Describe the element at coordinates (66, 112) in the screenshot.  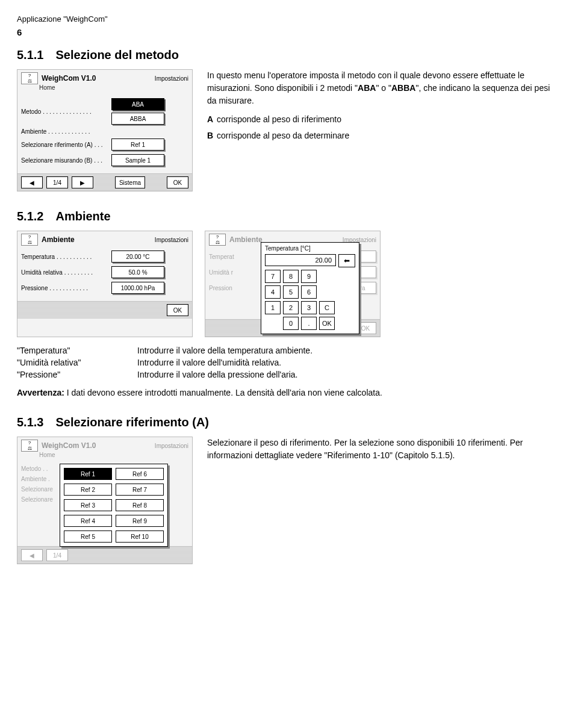
I see `row-metodo-label: Metodo . . . . . . . . . . . . . . .` at that location.